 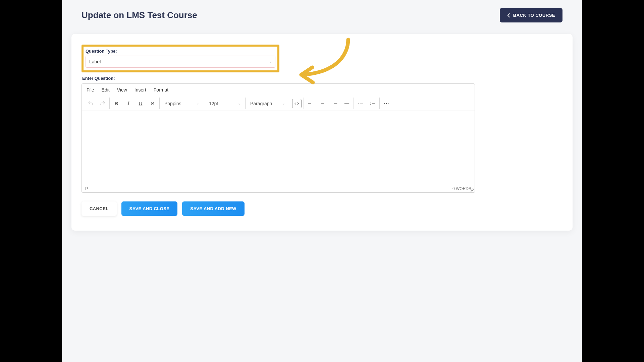 What do you see at coordinates (472, 190) in the screenshot?
I see `resize-handle` at bounding box center [472, 190].